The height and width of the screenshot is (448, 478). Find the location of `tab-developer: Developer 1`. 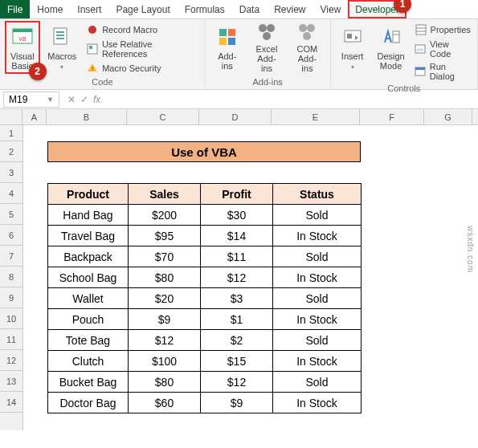

tab-developer: Developer 1 is located at coordinates (378, 10).